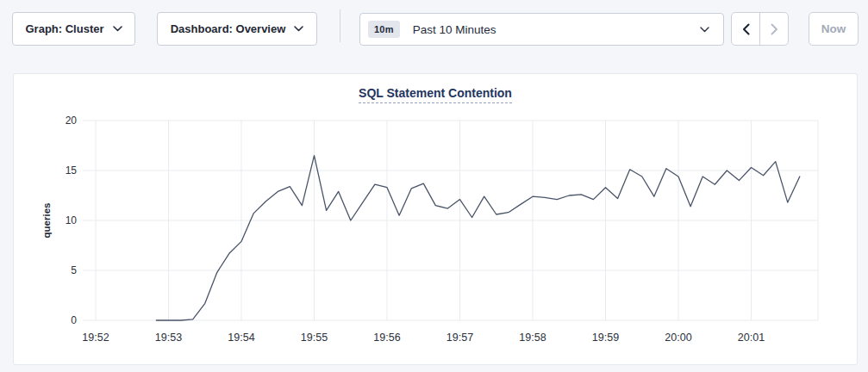 This screenshot has height=372, width=868. Describe the element at coordinates (774, 29) in the screenshot. I see `next-time-window-button` at that location.